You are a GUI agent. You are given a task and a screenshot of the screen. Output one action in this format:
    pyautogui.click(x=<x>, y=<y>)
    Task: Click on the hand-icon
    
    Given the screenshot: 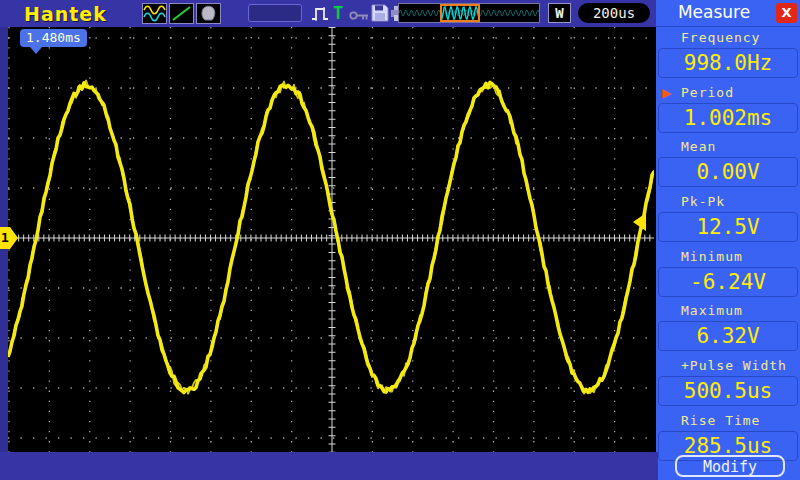 What is the action you would take?
    pyautogui.click(x=208, y=14)
    